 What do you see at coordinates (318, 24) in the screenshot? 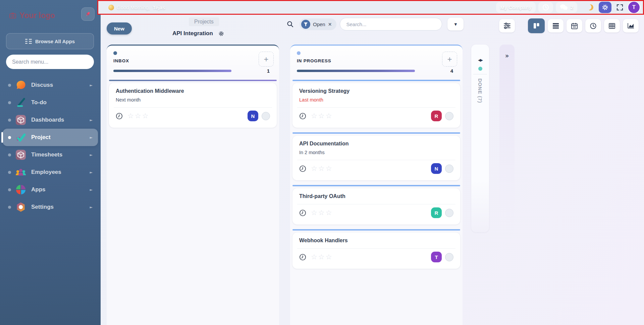
I see `filter-chip-open: Open ×` at bounding box center [318, 24].